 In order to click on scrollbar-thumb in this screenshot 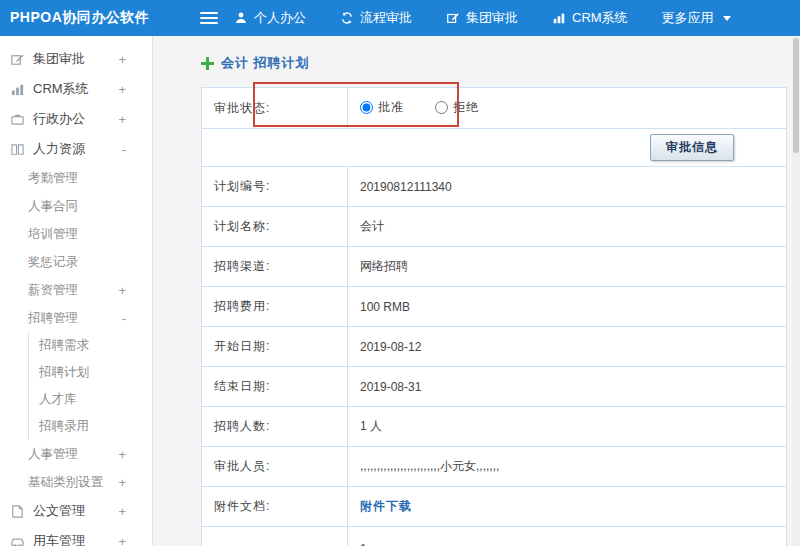, I will do `click(796, 96)`.